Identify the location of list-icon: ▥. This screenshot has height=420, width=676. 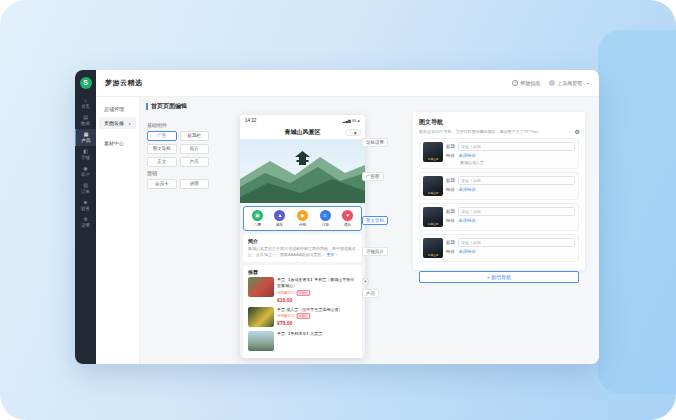
(86, 185).